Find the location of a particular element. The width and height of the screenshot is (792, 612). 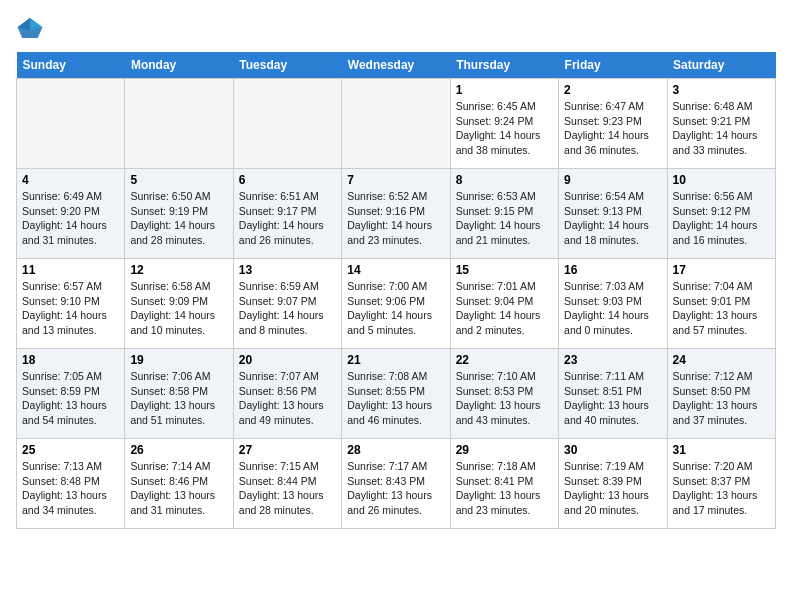

day-info: Sunrise: 7:11 AMSunset: 8:51 PMDaylight:… is located at coordinates (606, 398).